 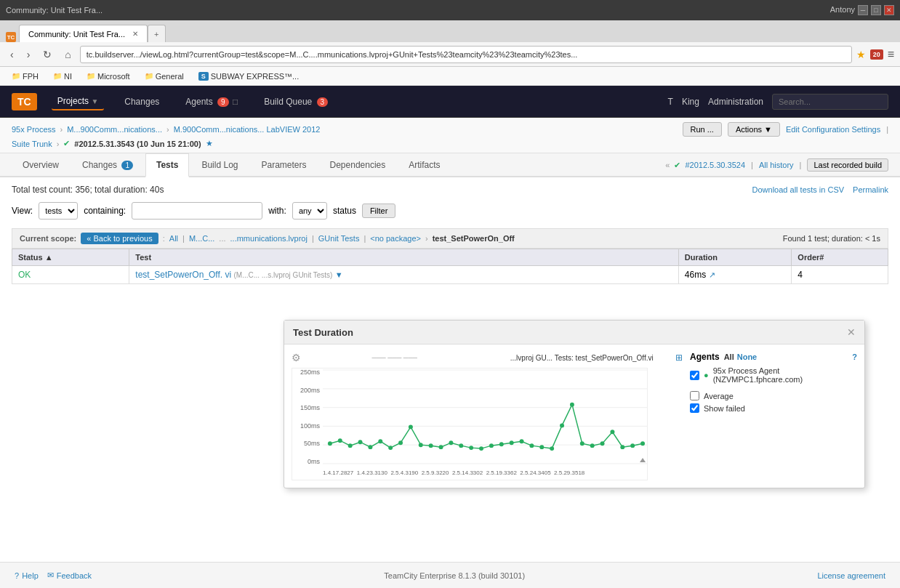 I want to click on duration-chart-icon: ↗, so click(x=712, y=275).